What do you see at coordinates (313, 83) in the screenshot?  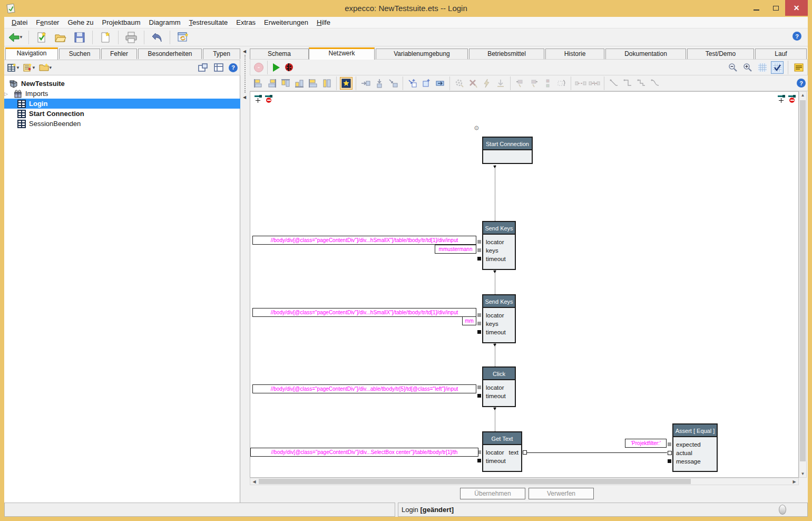 I see `center-horizontal-icon` at bounding box center [313, 83].